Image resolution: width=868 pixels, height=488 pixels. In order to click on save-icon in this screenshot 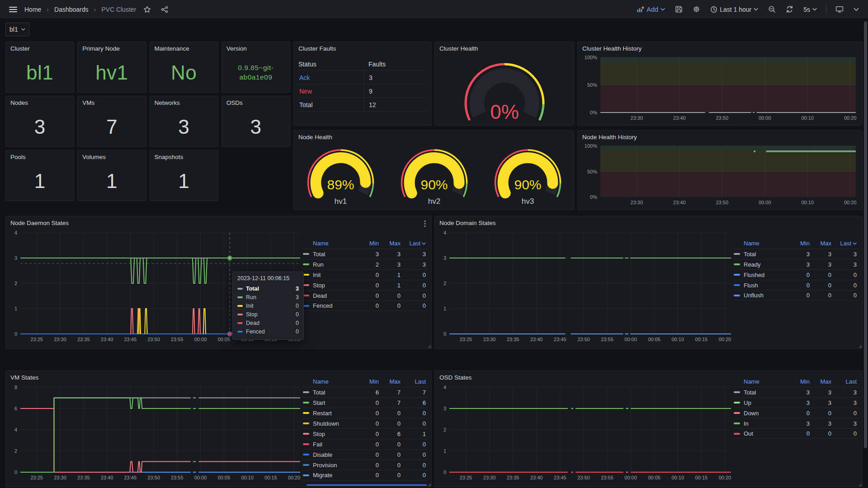, I will do `click(679, 9)`.